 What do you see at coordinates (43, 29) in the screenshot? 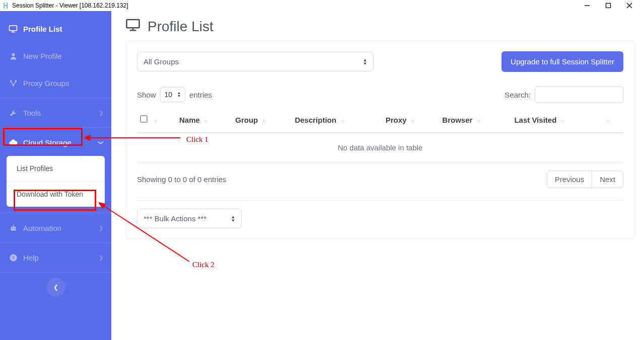
I see `sidebar-item-label: Profile List` at bounding box center [43, 29].